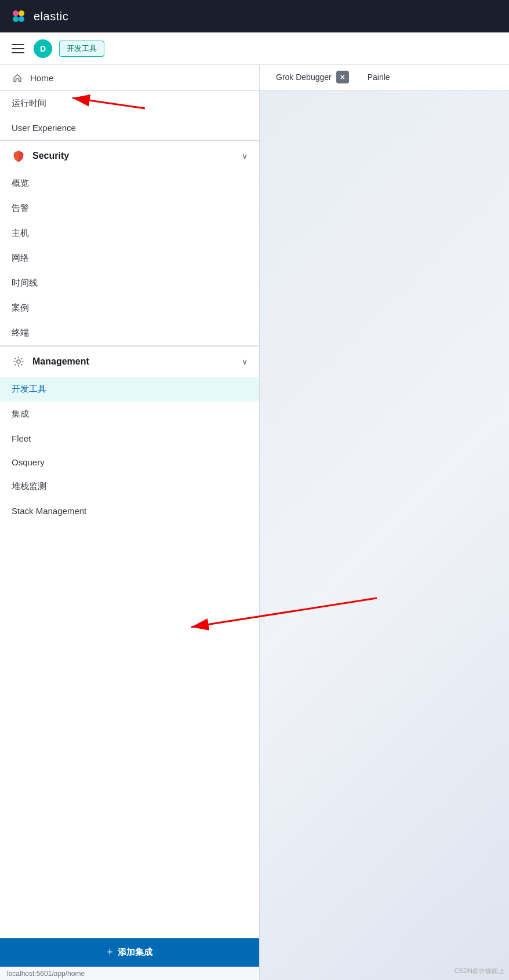 This screenshot has height=980, width=509. I want to click on sidebar-item-integrations: 集成, so click(130, 414).